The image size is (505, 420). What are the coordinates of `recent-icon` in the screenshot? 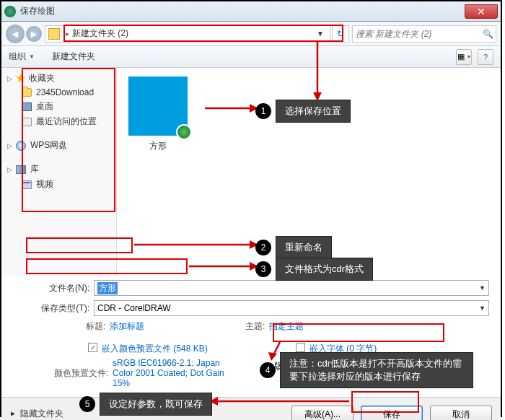 It's located at (27, 122).